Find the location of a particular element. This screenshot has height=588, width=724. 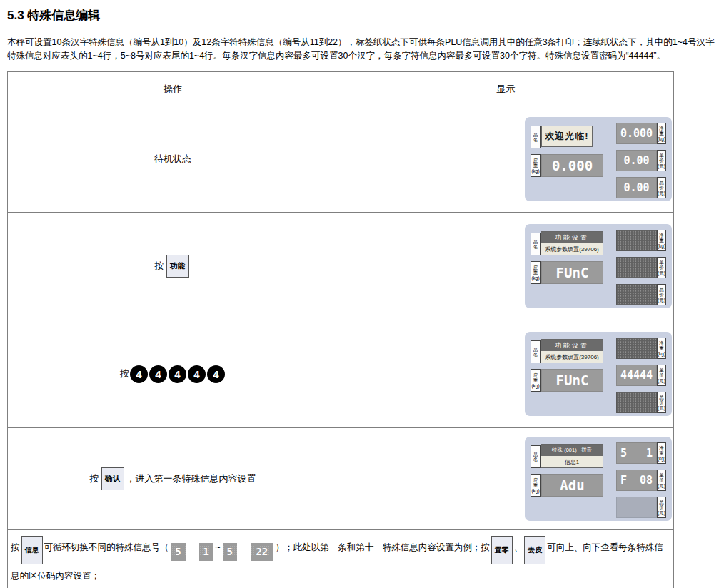

segment-tile-22: 22 is located at coordinates (262, 552).